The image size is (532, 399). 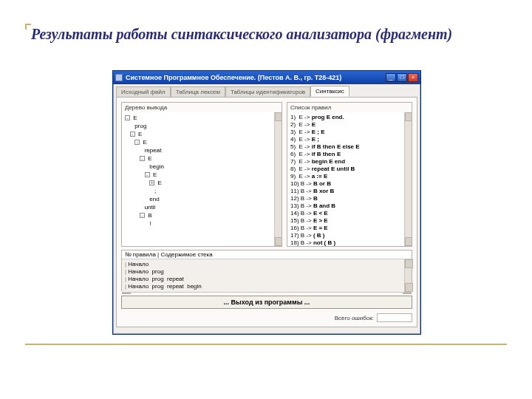 What do you see at coordinates (267, 265) in the screenshot?
I see `stack-row: | Начало` at bounding box center [267, 265].